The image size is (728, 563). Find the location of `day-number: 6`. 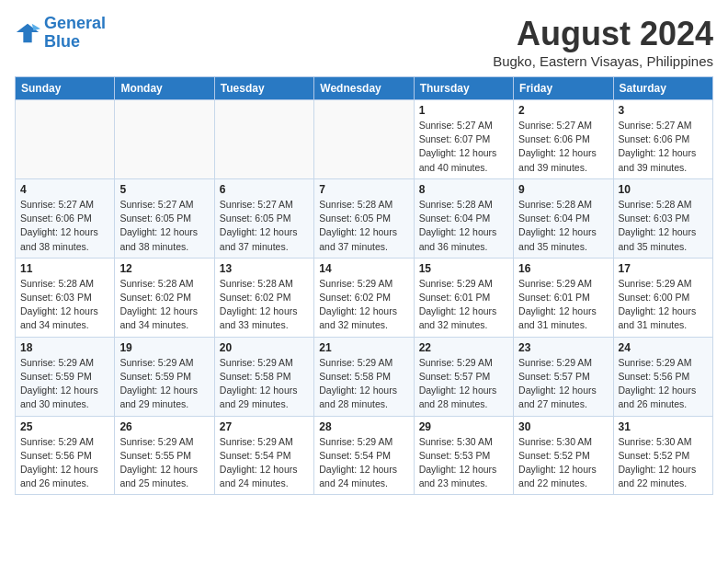

day-number: 6 is located at coordinates (265, 190).